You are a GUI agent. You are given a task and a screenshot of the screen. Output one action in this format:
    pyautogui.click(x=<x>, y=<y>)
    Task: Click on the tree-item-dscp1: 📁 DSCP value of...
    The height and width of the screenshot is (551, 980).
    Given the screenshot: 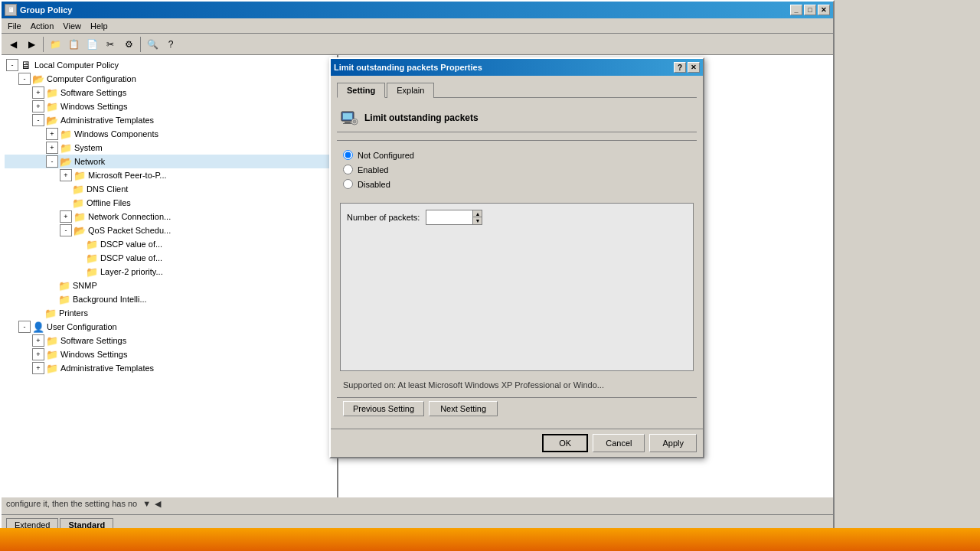 What is the action you would take?
    pyautogui.click(x=169, y=244)
    